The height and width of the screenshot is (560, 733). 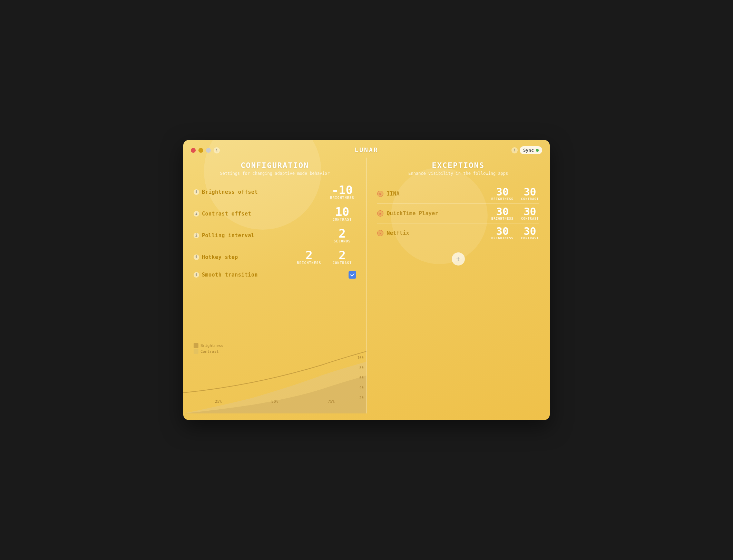 I want to click on sync-label: Sync, so click(x=529, y=150).